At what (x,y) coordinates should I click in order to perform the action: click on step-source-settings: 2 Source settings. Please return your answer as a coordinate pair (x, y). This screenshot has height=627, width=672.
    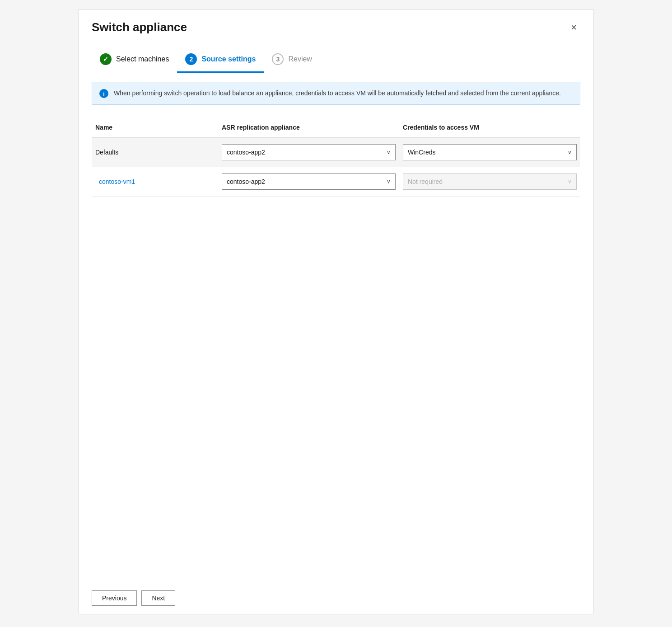
    Looking at the image, I should click on (220, 61).